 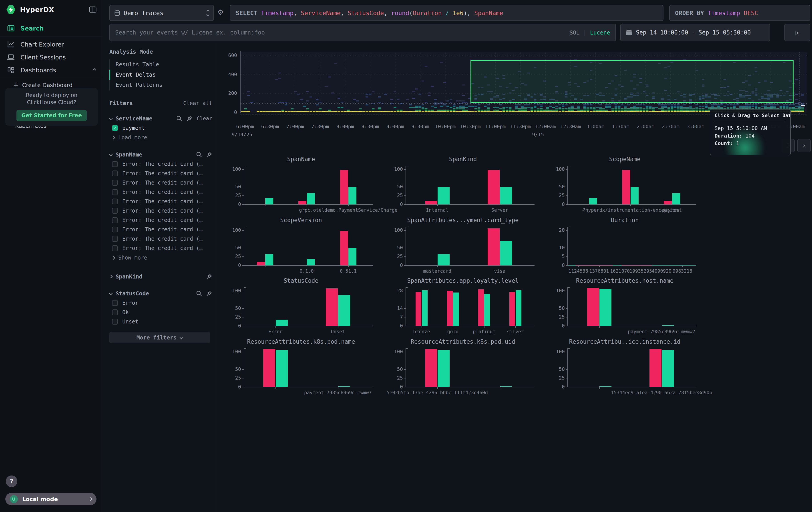 I want to click on sql-token: (, so click(x=411, y=13).